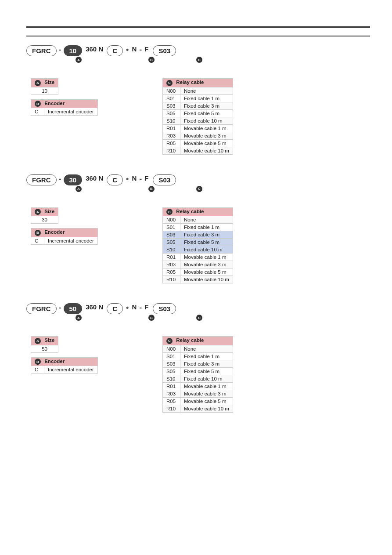  What do you see at coordinates (45, 216) in the screenshot?
I see `size-table-2: A Size 30` at bounding box center [45, 216].